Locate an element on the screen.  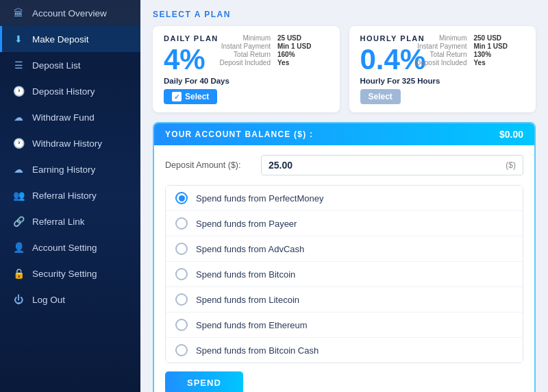
plan-card-daily: Minimum25 USDInstant PaymentMin 1 USDTot… is located at coordinates (247, 69).